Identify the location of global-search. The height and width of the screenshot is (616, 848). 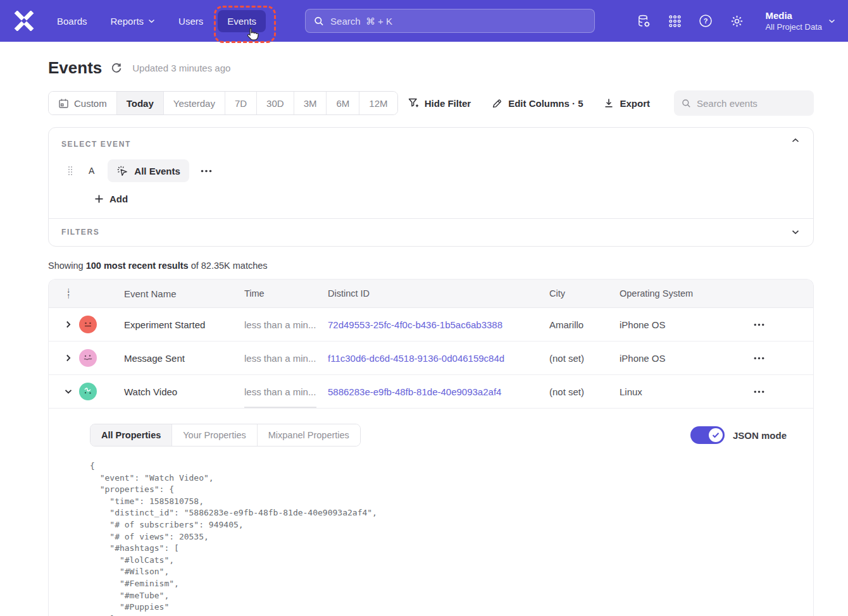
(450, 21).